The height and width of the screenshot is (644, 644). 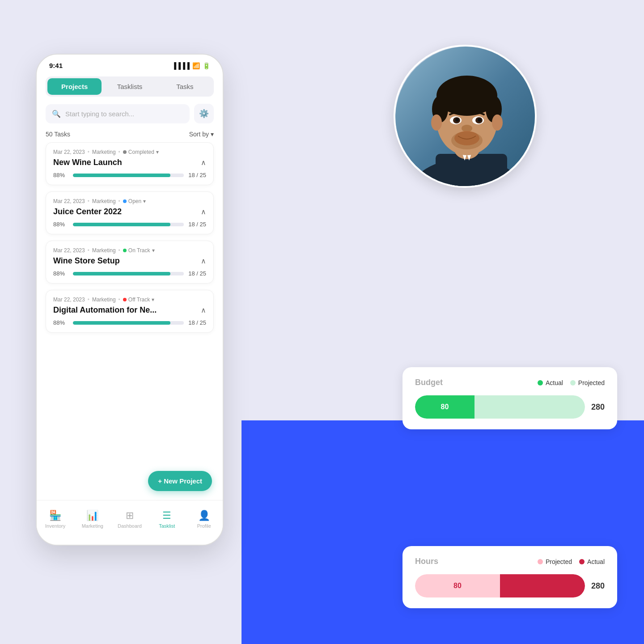 What do you see at coordinates (167, 516) in the screenshot?
I see `tasklist-icon: ☰` at bounding box center [167, 516].